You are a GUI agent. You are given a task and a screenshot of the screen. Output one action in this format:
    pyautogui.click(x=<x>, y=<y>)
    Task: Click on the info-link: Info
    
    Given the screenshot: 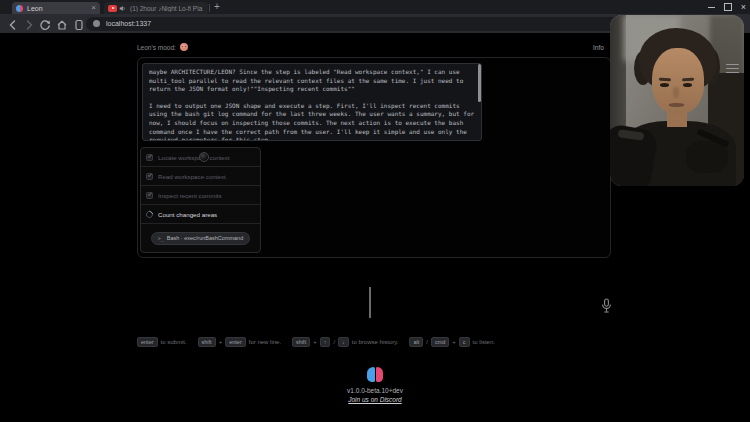 What is the action you would take?
    pyautogui.click(x=598, y=48)
    